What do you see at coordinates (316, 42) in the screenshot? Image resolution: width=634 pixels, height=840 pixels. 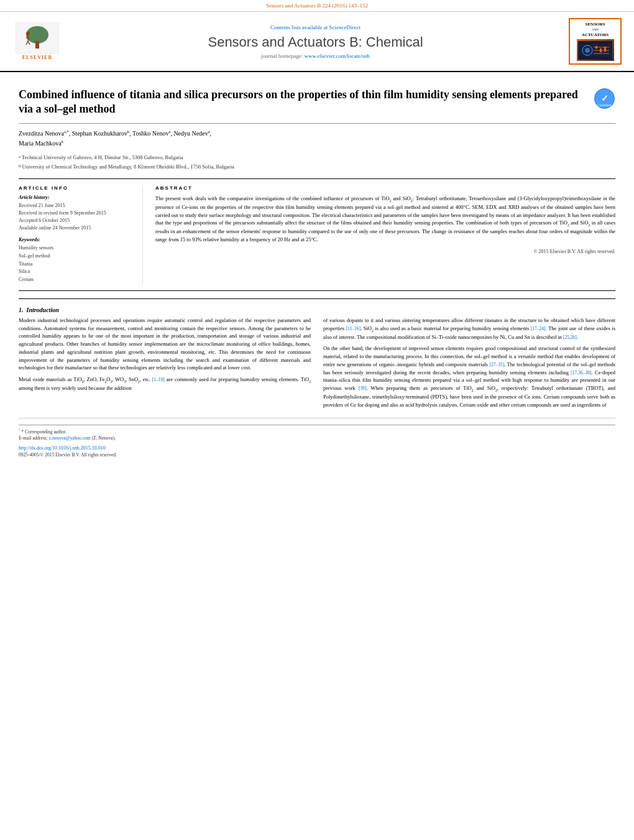 I see `journal-title: Sensors and Actuators B: Chemical` at bounding box center [316, 42].